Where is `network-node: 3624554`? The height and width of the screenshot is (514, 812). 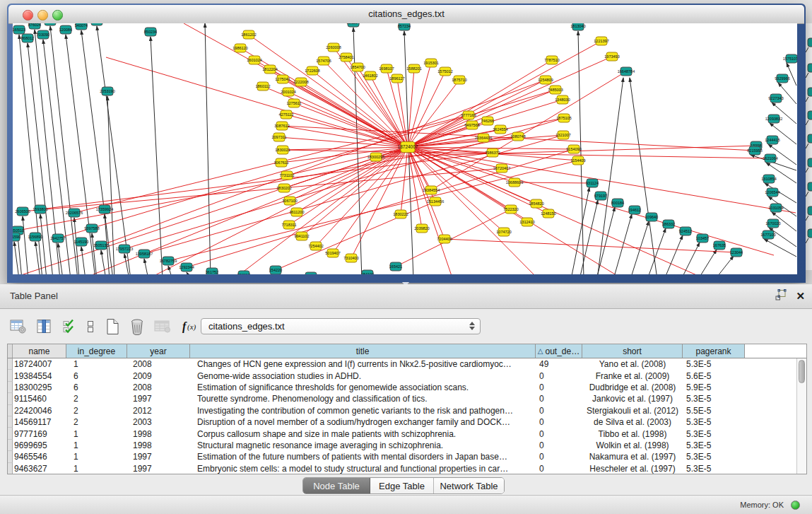 network-node: 3624554 is located at coordinates (500, 129).